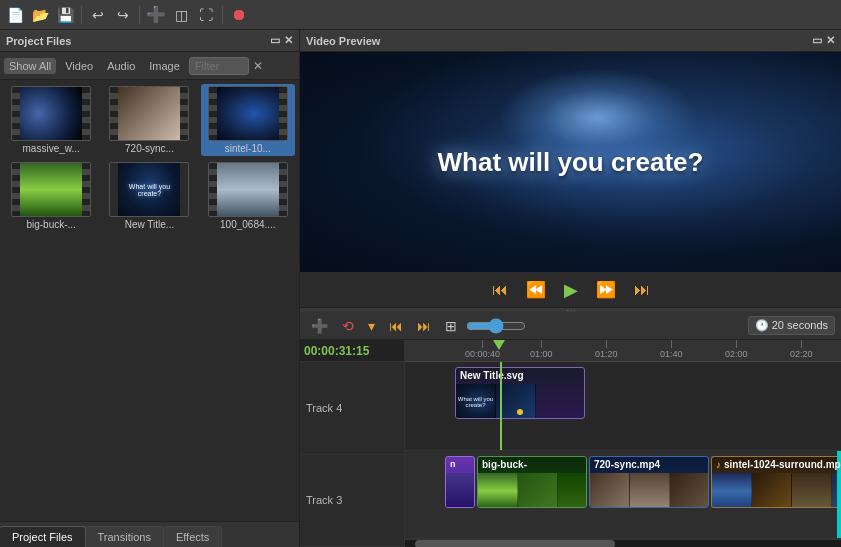 This screenshot has width=841, height=547. I want to click on thumb-img-5: What will you create?, so click(149, 190).